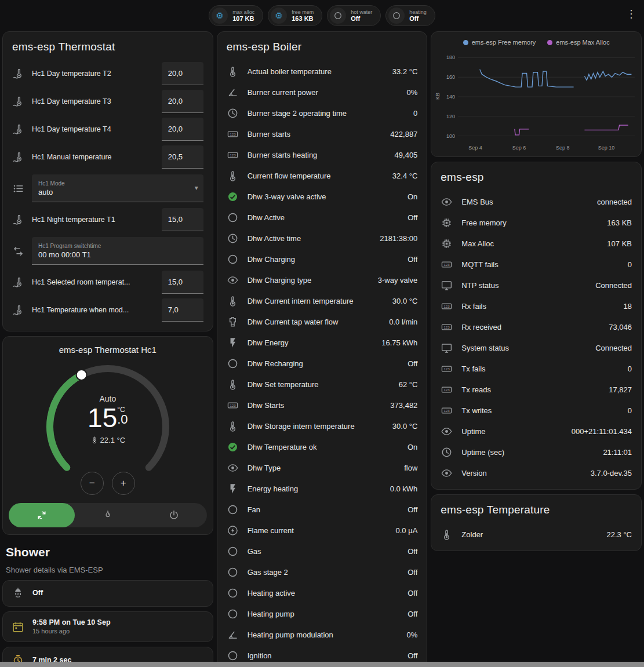 Image resolution: width=644 pixels, height=667 pixels. Describe the element at coordinates (233, 447) in the screenshot. I see `check-circle-icon` at that location.